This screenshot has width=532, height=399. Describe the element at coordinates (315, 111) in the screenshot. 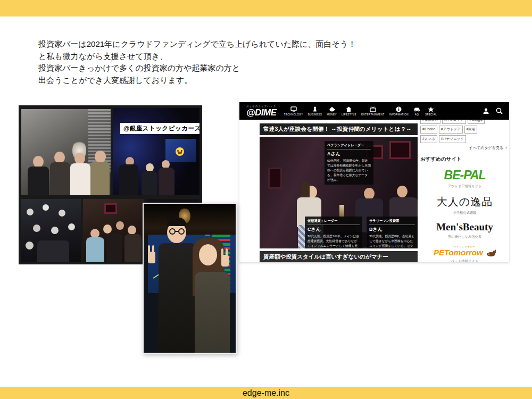

I see `nav-item-business: BUSINESS` at that location.